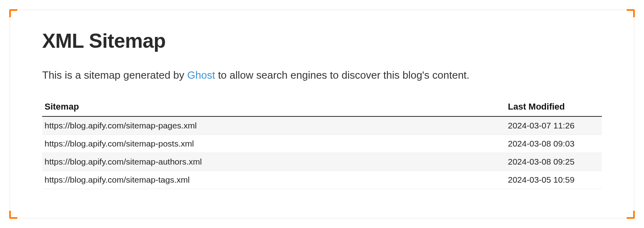 This screenshot has width=644, height=228. I want to click on page-title: XML Sitemap, so click(322, 41).